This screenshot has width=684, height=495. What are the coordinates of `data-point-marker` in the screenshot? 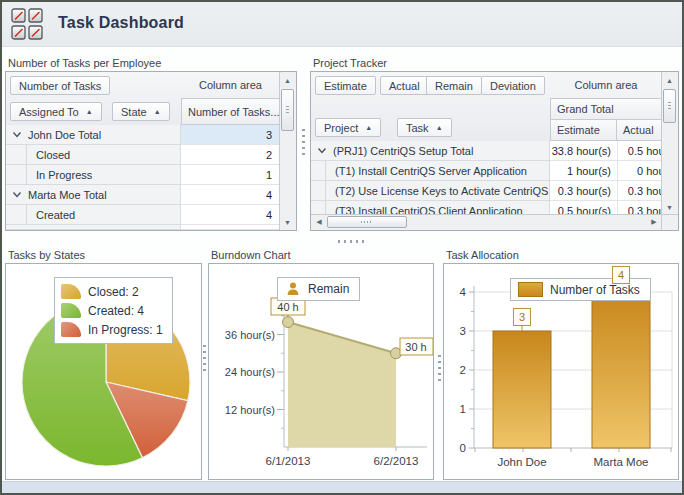 It's located at (288, 322).